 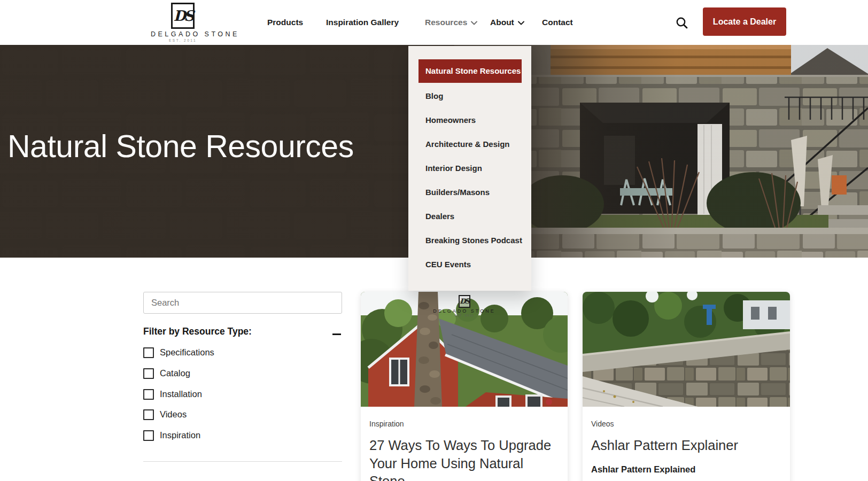 What do you see at coordinates (243, 436) in the screenshot?
I see `filter-option-inspiration: Inspiration` at bounding box center [243, 436].